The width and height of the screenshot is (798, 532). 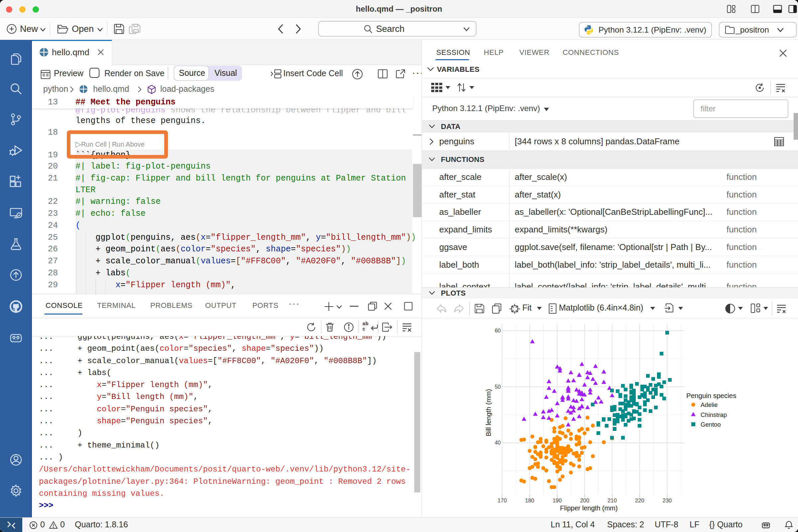 What do you see at coordinates (498, 387) in the screenshot?
I see `svg-text: 50` at bounding box center [498, 387].